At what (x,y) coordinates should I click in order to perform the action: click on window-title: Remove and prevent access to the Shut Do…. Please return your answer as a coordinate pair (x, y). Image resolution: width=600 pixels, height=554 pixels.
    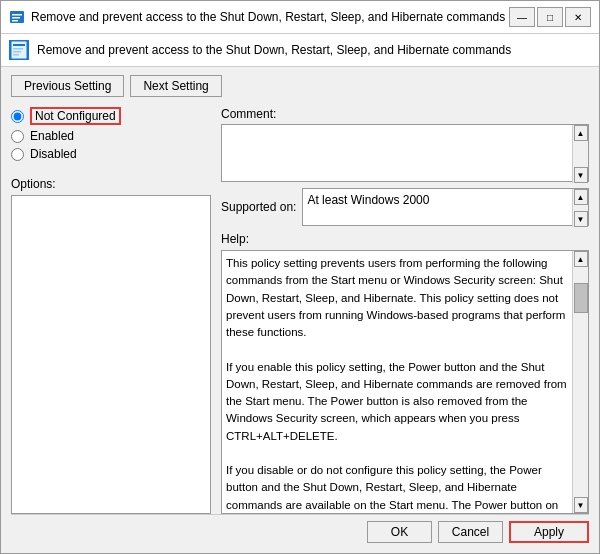
    Looking at the image, I should click on (270, 17).